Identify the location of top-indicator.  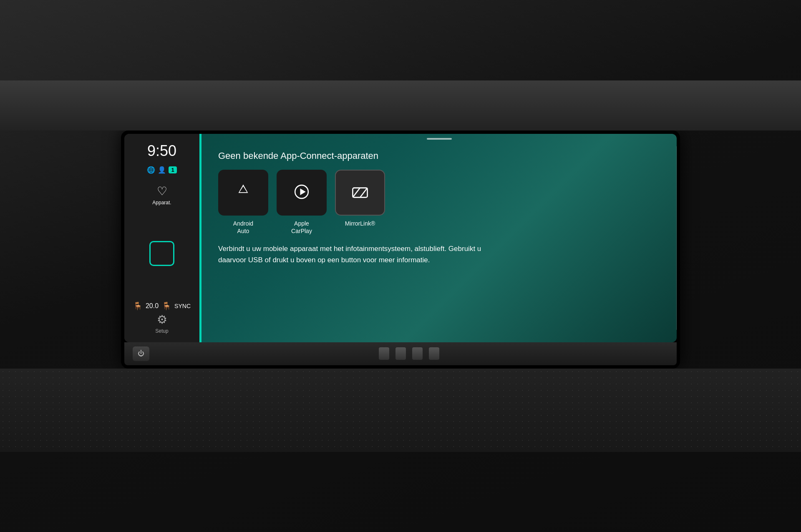
(439, 139).